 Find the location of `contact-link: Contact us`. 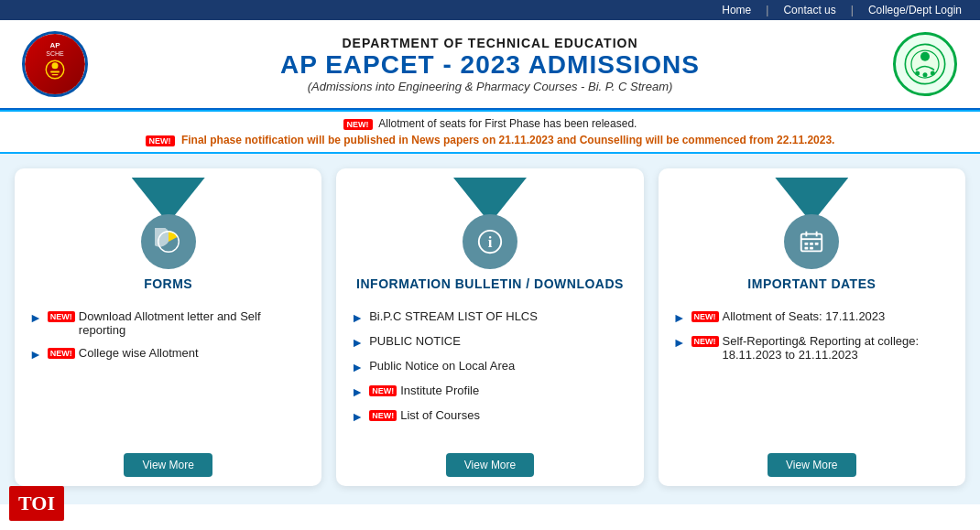

contact-link: Contact us is located at coordinates (810, 10).